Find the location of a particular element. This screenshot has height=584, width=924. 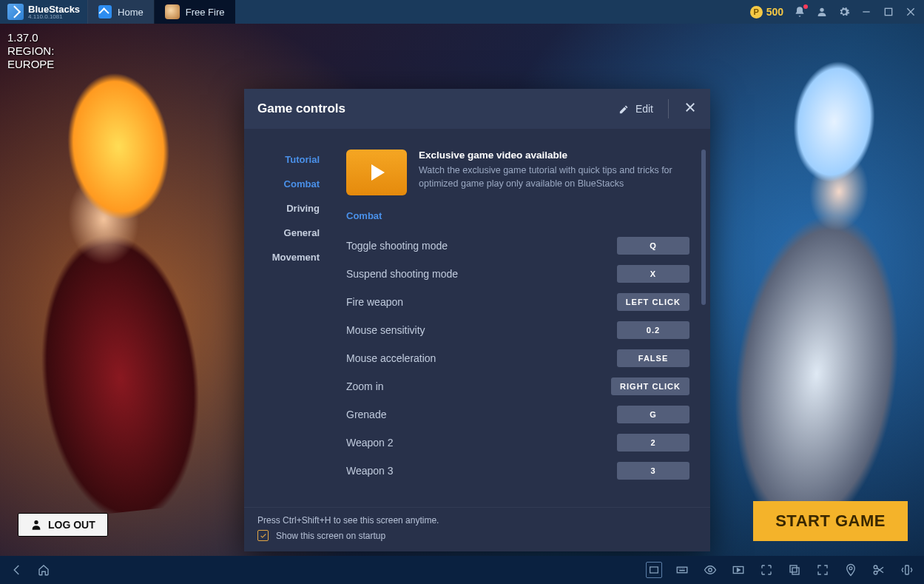

account-icon is located at coordinates (822, 12).